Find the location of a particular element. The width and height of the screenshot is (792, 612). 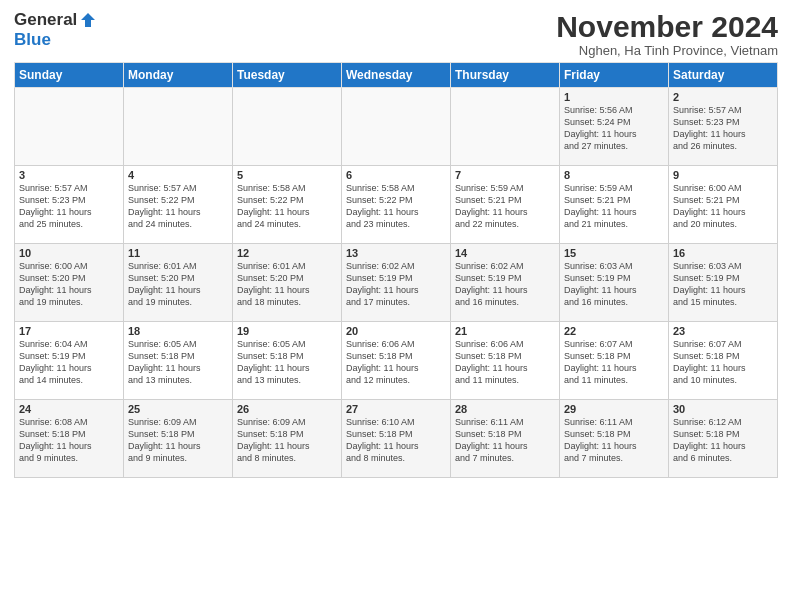

day-cell: 12Sunrise: 6:01 AM Sunset: 5:20 PM Dayli… is located at coordinates (288, 283).